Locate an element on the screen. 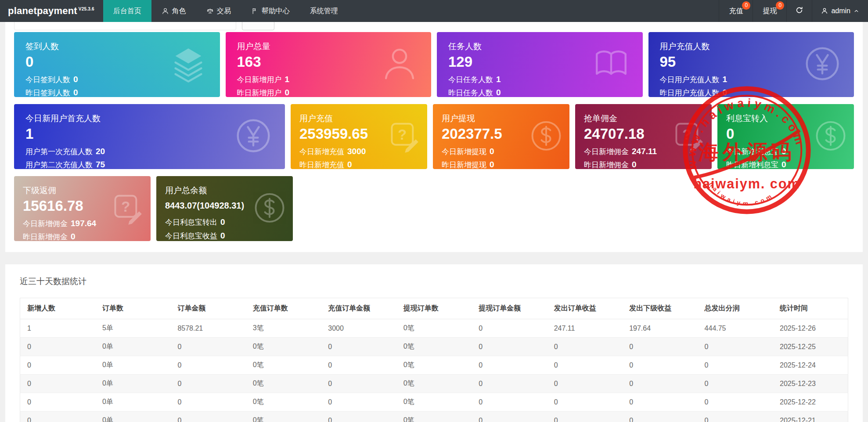 The image size is (868, 422). menu-item-label: 帮助中心 is located at coordinates (276, 11).